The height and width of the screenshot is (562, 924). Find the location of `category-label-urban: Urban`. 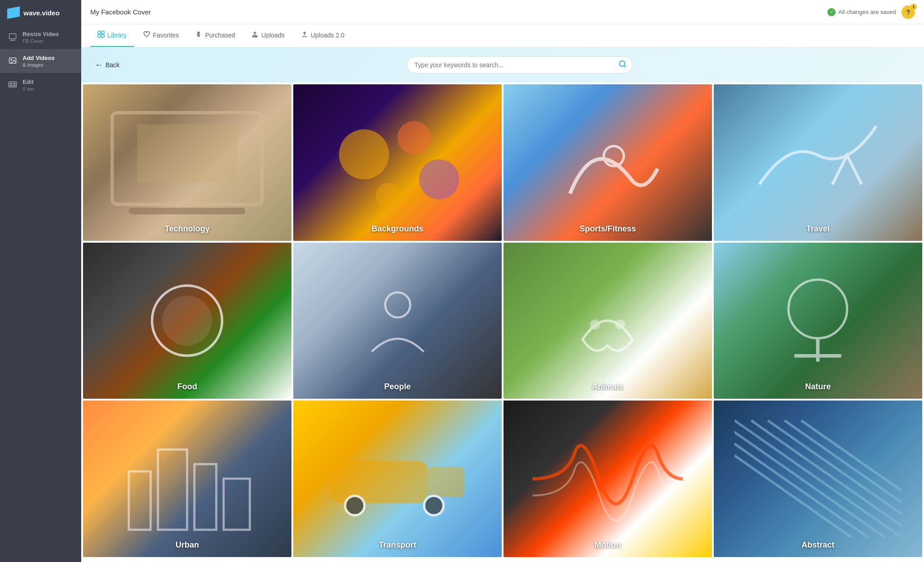

category-label-urban: Urban is located at coordinates (187, 545).